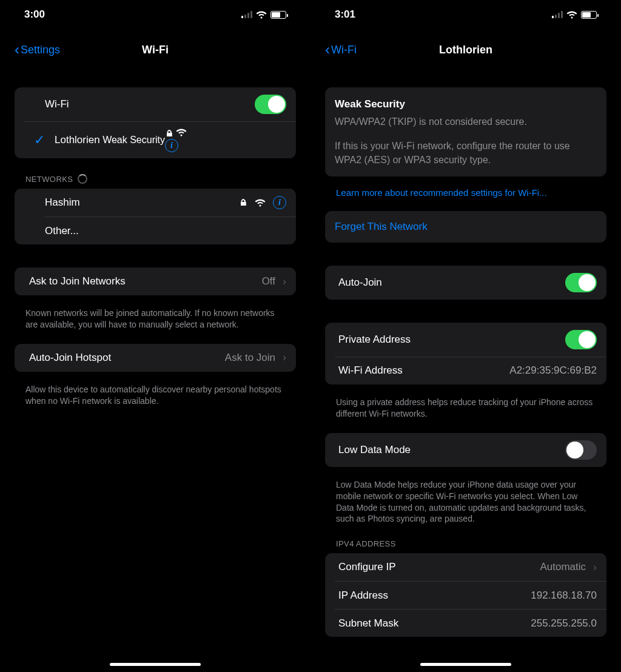 The width and height of the screenshot is (621, 672). I want to click on warning-title: Weak Security, so click(466, 104).